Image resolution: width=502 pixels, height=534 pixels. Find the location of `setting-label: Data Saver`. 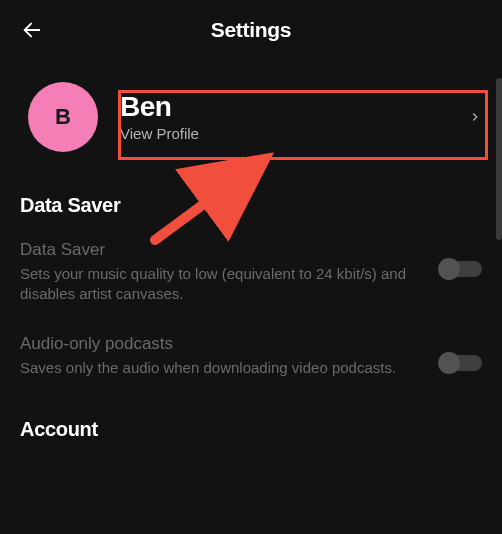

setting-label: Data Saver is located at coordinates (222, 250).